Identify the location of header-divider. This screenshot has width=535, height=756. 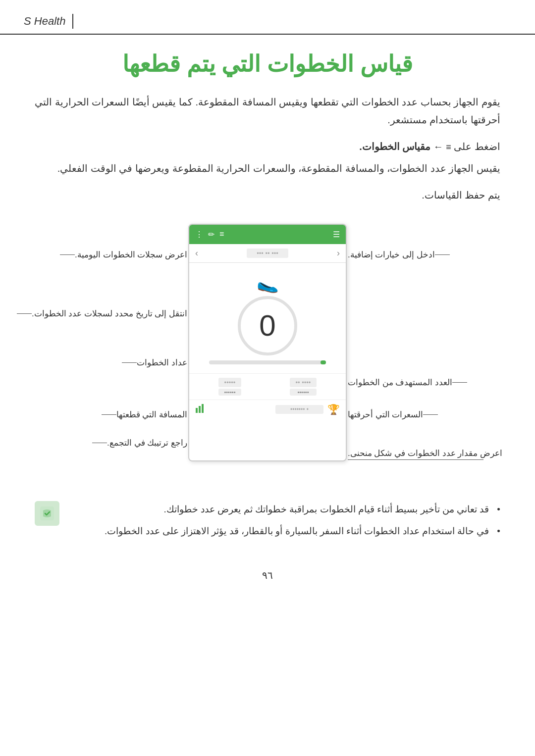
(73, 21).